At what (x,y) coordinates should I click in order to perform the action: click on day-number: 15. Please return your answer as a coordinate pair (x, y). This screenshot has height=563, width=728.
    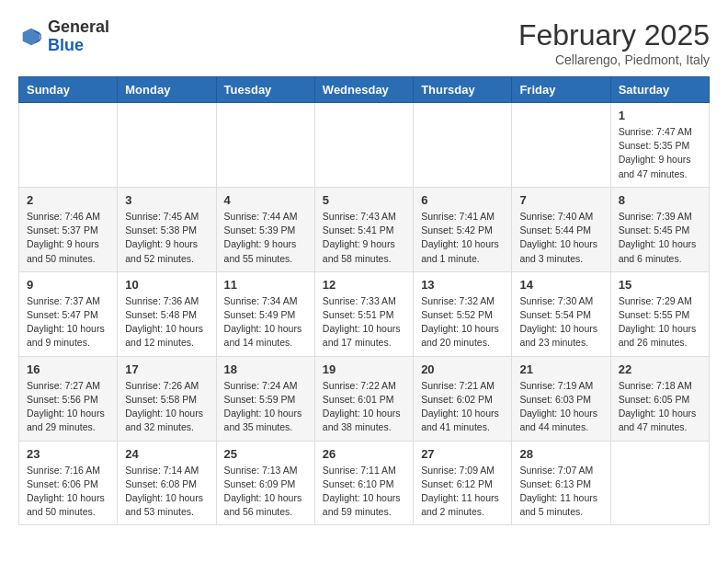
    Looking at the image, I should click on (660, 285).